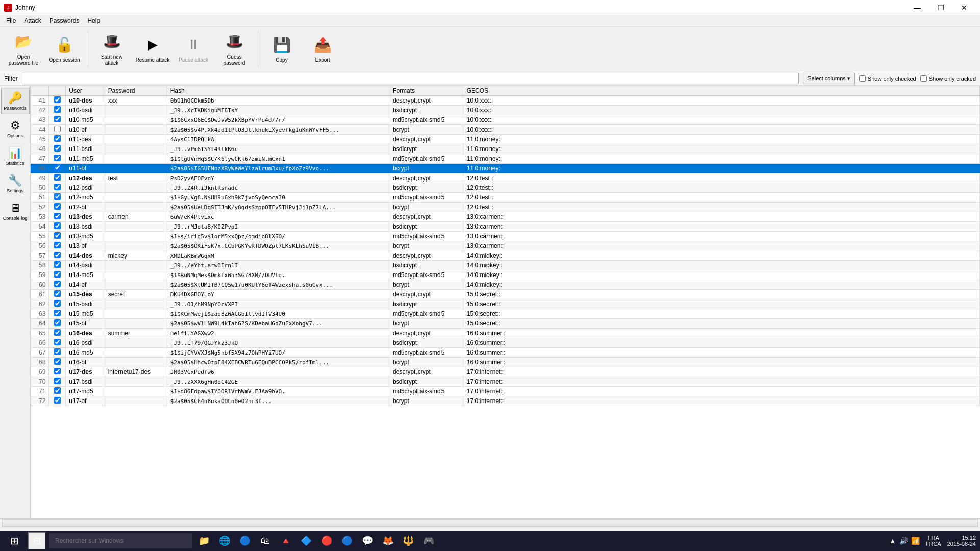  What do you see at coordinates (505, 130) in the screenshot?
I see `table-row: 44u10-bf$2a$05$v4P.Xk4ad1tPtO3JtlkhukLXy…` at bounding box center [505, 130].